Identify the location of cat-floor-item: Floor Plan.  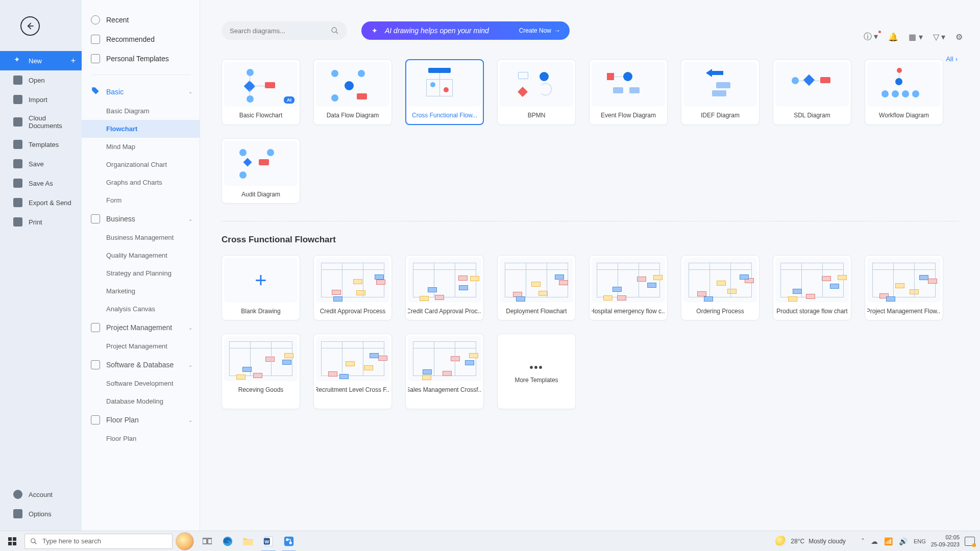
(141, 439).